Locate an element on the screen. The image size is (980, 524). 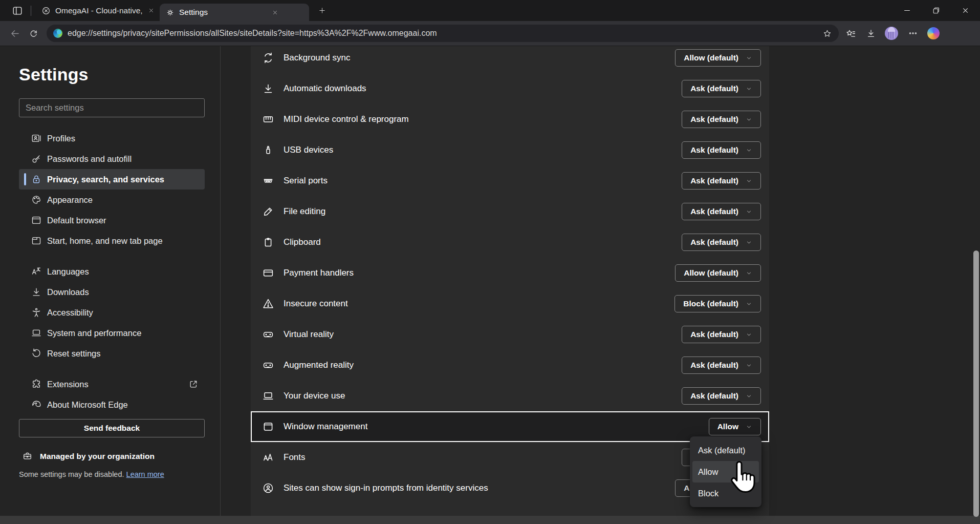
profile-avatar is located at coordinates (891, 33).